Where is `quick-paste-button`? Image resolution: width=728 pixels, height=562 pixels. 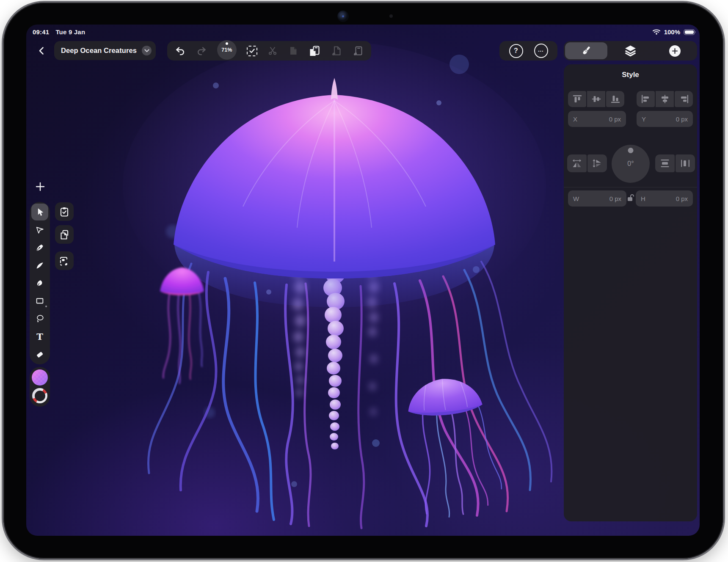
quick-paste-button is located at coordinates (64, 212).